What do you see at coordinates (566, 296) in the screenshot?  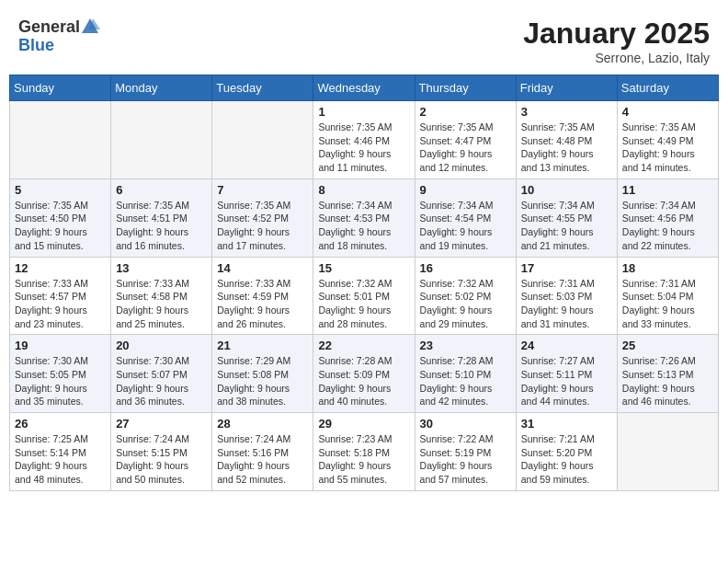 I see `calendar-cell: 17Sunrise: 7:31 AM Sunset: 5:03 PM Dayli…` at bounding box center [566, 296].